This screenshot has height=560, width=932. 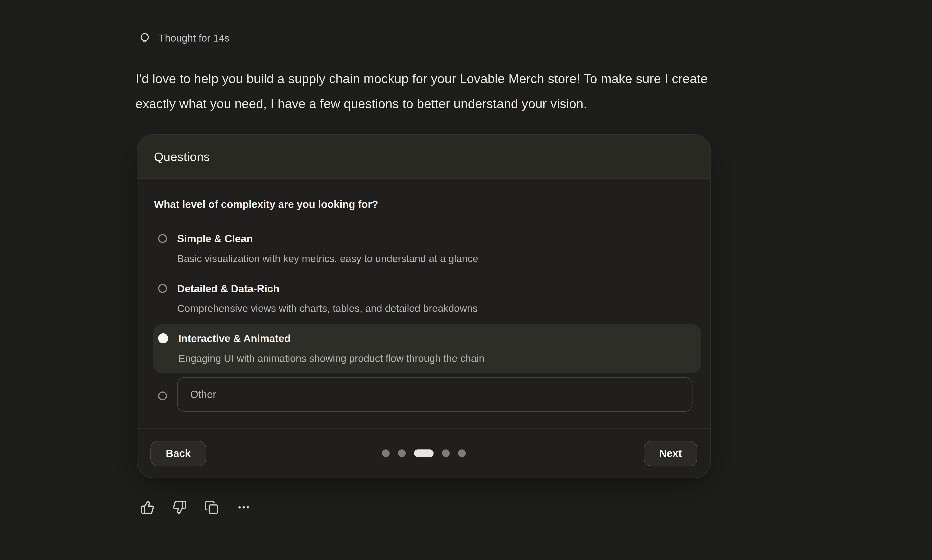 What do you see at coordinates (331, 339) in the screenshot?
I see `option-title: Interactive & Animated` at bounding box center [331, 339].